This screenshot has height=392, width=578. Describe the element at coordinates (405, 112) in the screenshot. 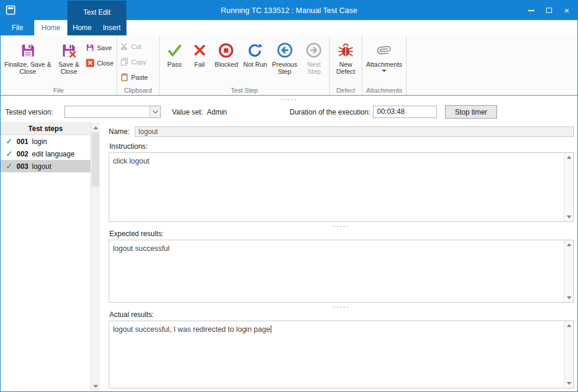

I see `duration-input: 00:03:48` at that location.